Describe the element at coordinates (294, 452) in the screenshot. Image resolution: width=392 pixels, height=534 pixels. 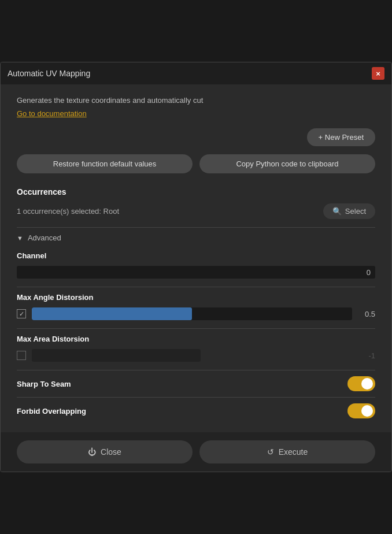
I see `execute-label: Execute` at that location.